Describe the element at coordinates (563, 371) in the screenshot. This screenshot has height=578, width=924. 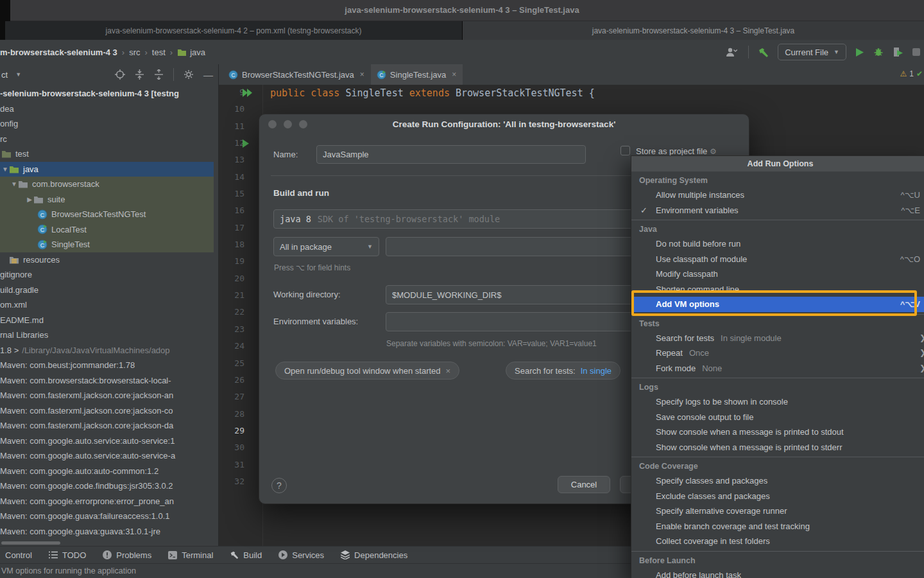
I see `search-for-tests-chip: Search for tests:In single` at that location.